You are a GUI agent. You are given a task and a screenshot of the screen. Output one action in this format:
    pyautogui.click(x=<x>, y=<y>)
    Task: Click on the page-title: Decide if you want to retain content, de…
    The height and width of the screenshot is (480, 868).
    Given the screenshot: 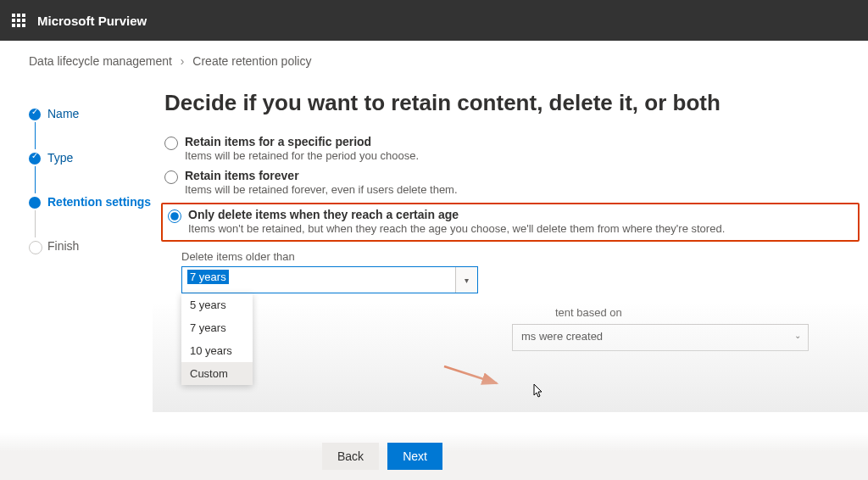 What is the action you would take?
    pyautogui.click(x=512, y=103)
    